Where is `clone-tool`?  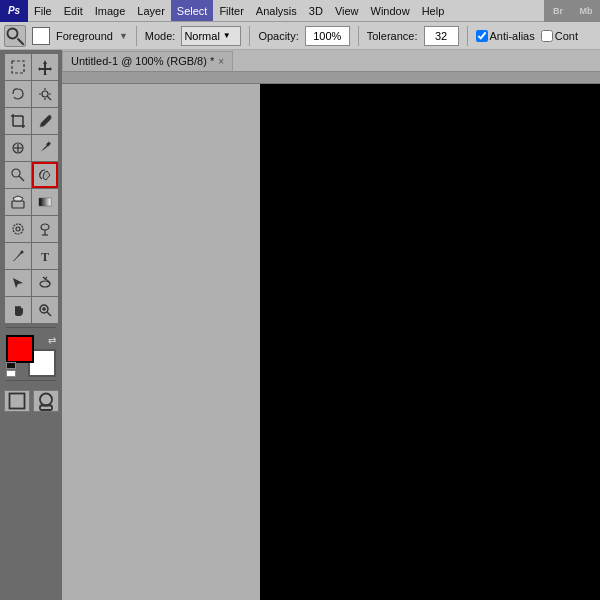 clone-tool is located at coordinates (18, 175).